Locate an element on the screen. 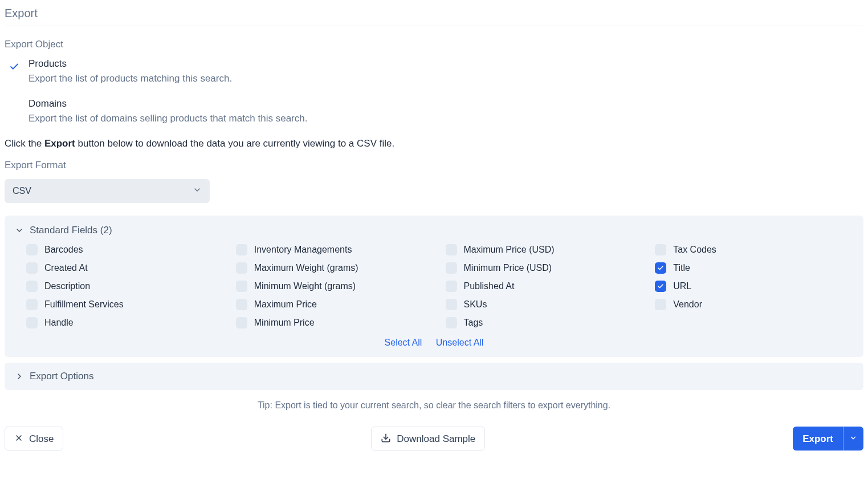 Image resolution: width=868 pixels, height=491 pixels. field-label: Published At is located at coordinates (489, 286).